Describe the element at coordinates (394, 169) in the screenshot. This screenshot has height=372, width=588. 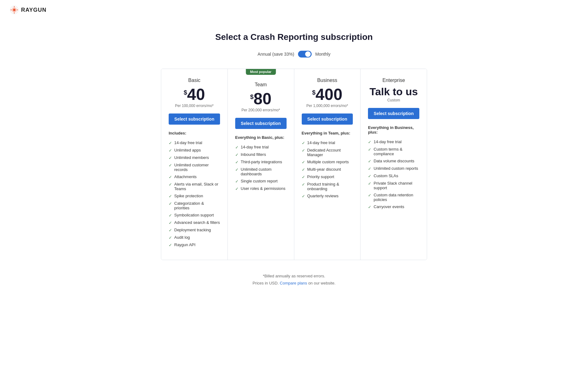
I see `list-item: ✓Unlimited custom reports` at that location.